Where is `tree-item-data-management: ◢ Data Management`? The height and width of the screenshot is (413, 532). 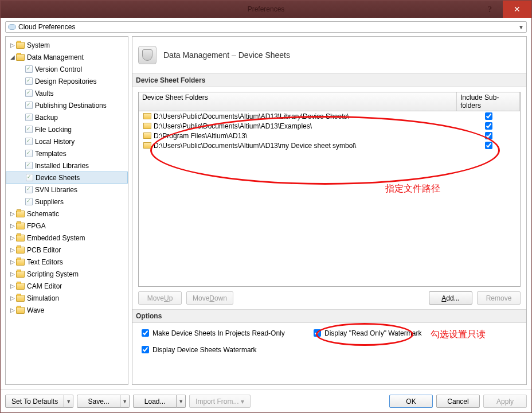 tree-item-data-management: ◢ Data Management is located at coordinates (66, 57).